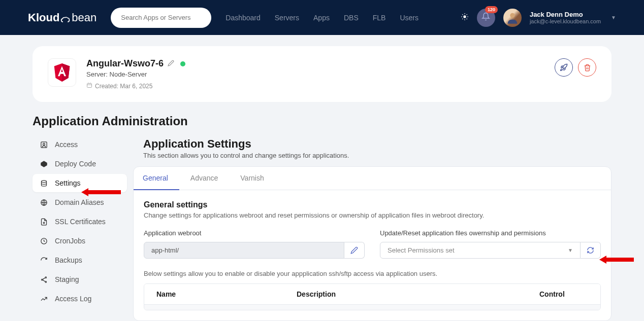 This screenshot has width=644, height=321. Describe the element at coordinates (69, 260) in the screenshot. I see `sidebar-item-label: Backups` at that location.